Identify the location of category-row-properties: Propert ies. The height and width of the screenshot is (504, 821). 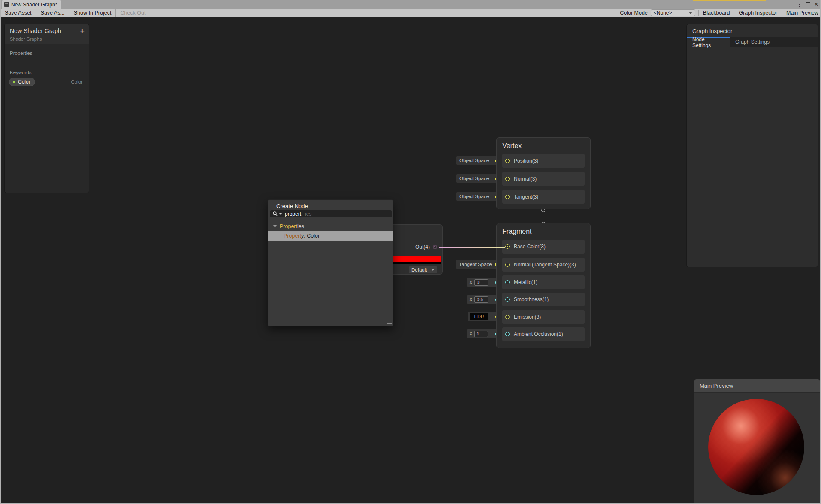
(330, 226).